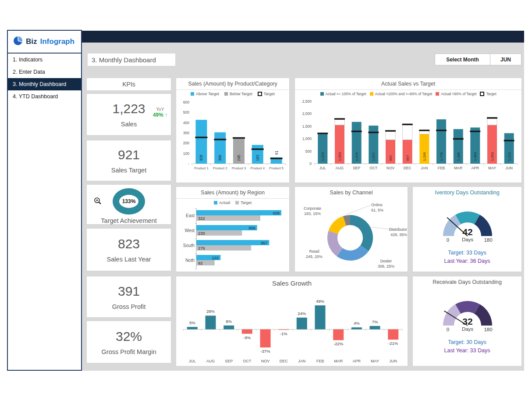  Describe the element at coordinates (398, 229) in the screenshot. I see `slice-label: Distributor` at that location.